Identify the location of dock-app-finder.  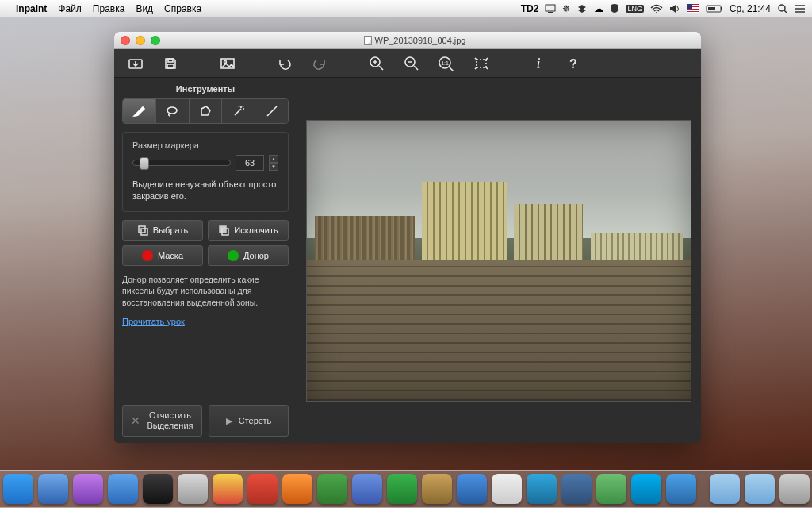
(18, 489).